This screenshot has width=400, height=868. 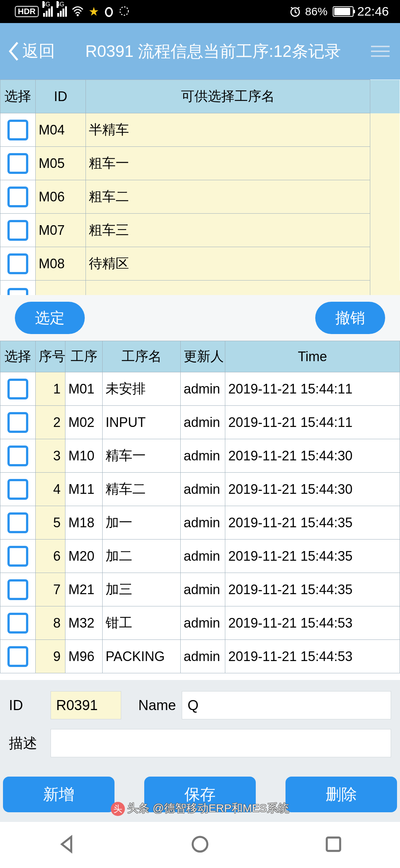 I want to click on cell-seq: 2, so click(x=51, y=422).